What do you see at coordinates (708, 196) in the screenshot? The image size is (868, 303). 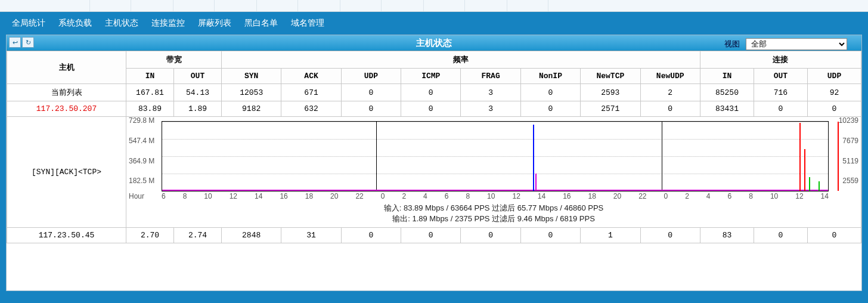 I see `x-tick: 4` at bounding box center [708, 196].